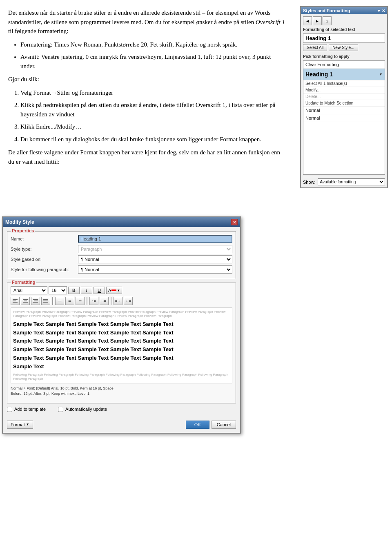 This screenshot has width=392, height=550. What do you see at coordinates (82, 409) in the screenshot?
I see `auto-update-row: Automatically update` at bounding box center [82, 409].